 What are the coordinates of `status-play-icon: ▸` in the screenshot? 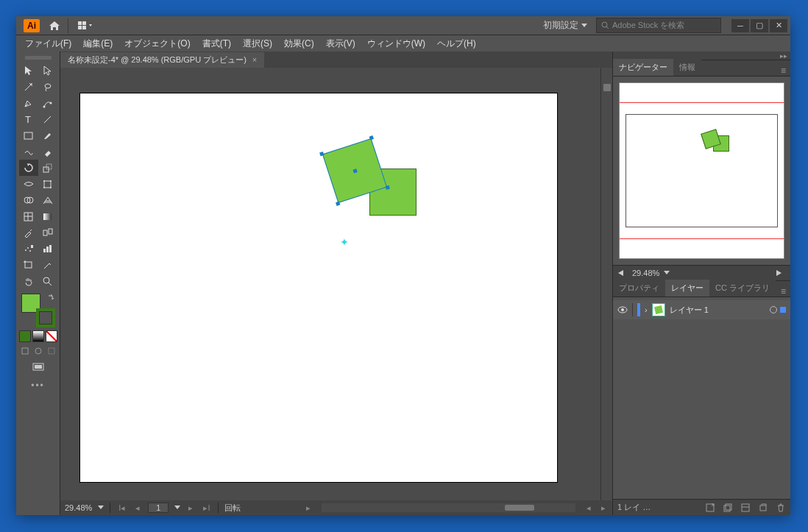 It's located at (308, 508).